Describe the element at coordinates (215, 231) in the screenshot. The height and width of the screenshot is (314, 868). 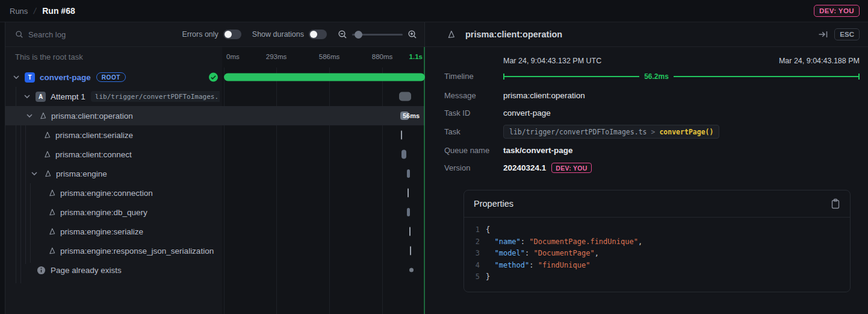
I see `tree-row-prisma-engine-serialize: prisma:engine:serialize` at that location.